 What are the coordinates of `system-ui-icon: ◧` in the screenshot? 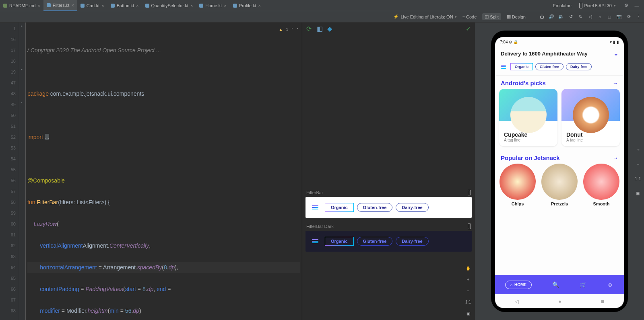 It's located at (320, 28).